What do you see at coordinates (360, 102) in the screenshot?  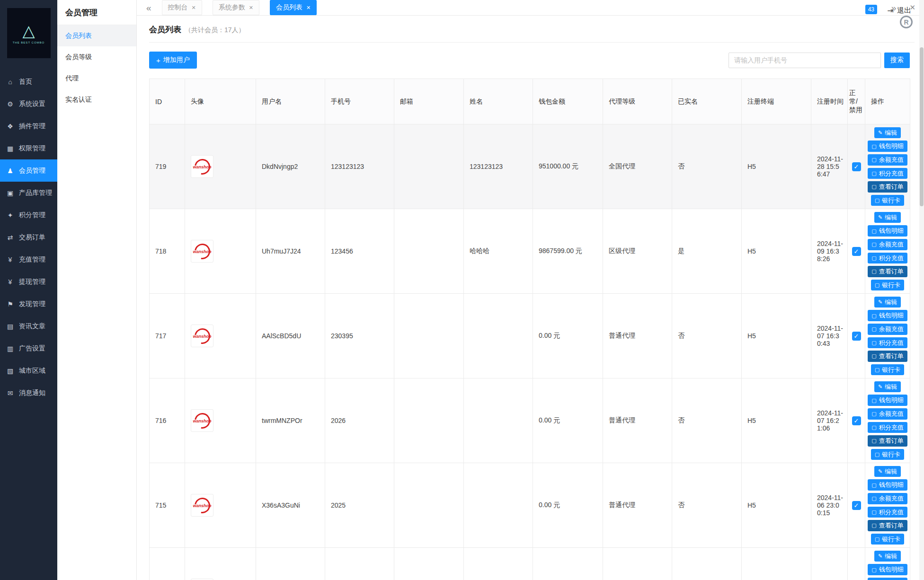 I see `column-header-phone: 手机号` at bounding box center [360, 102].